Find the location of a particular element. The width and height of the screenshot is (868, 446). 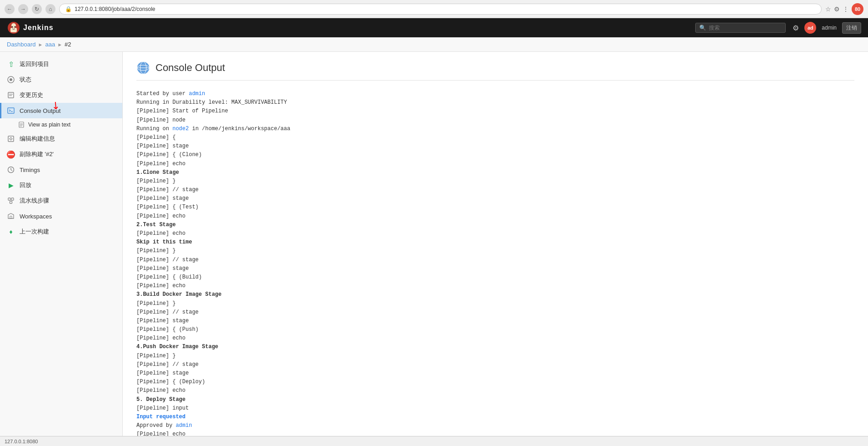

sidebar-item-timings: Timings is located at coordinates (61, 170).